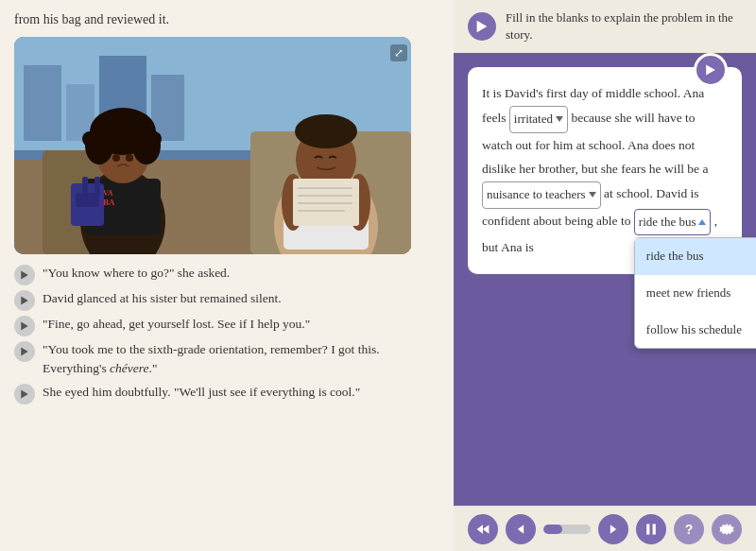 The width and height of the screenshot is (756, 551). What do you see at coordinates (605, 26) in the screenshot?
I see `right-top-bar: Fill in the blanks to explain the proble…` at bounding box center [605, 26].